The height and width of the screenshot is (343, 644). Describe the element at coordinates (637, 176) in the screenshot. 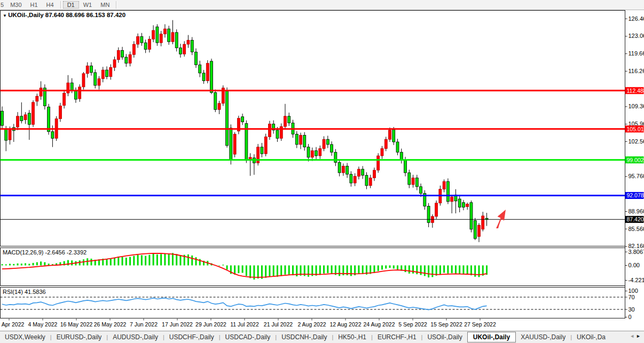

I see `price-tick-95.760: 95.760` at that location.